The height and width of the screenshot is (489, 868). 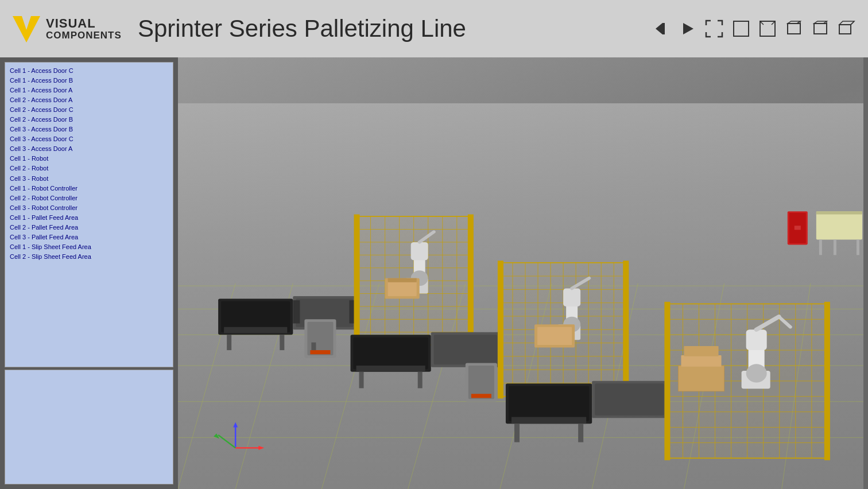 What do you see at coordinates (847, 29) in the screenshot?
I see `view-isometric-button` at bounding box center [847, 29].